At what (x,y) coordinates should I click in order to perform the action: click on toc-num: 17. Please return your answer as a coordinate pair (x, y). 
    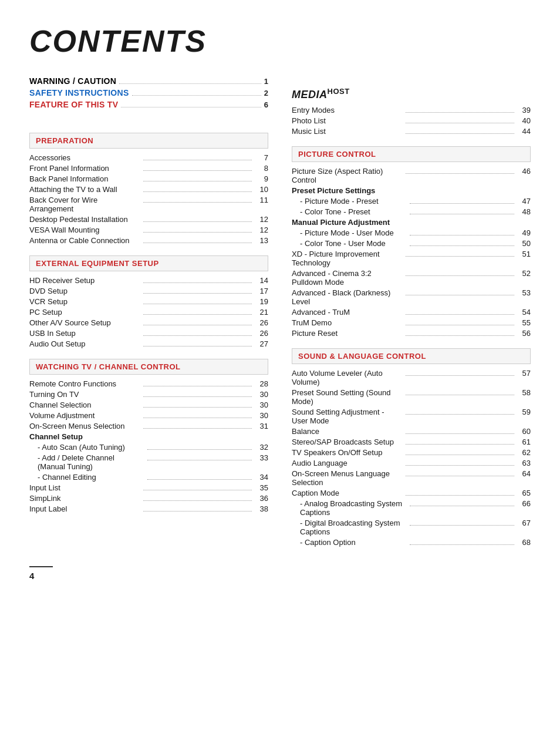
    Looking at the image, I should click on (261, 291).